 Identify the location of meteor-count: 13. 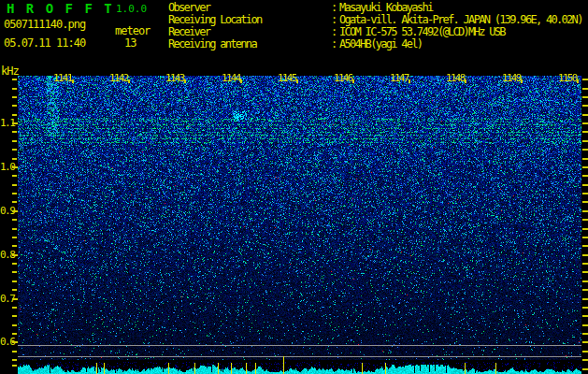
(130, 43).